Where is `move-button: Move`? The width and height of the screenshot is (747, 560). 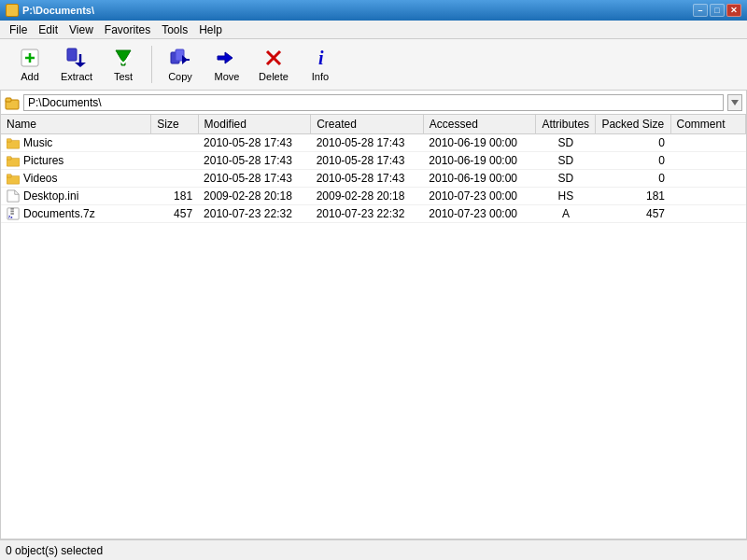
move-button: Move is located at coordinates (227, 64).